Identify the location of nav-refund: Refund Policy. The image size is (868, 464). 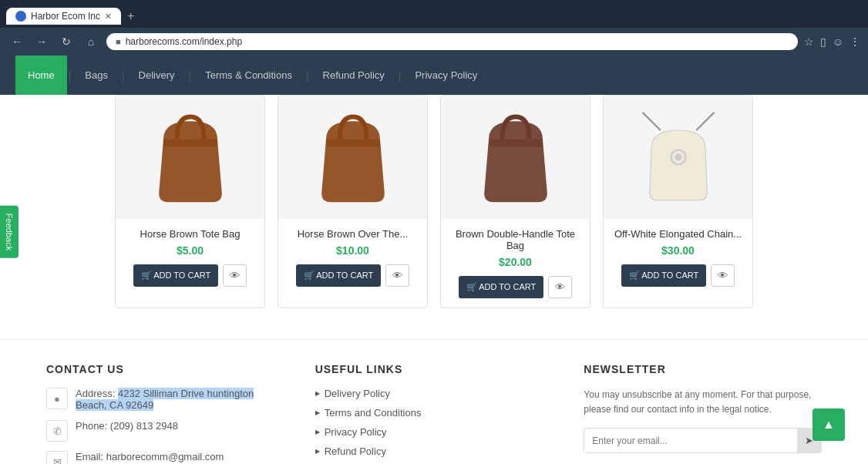
(354, 76).